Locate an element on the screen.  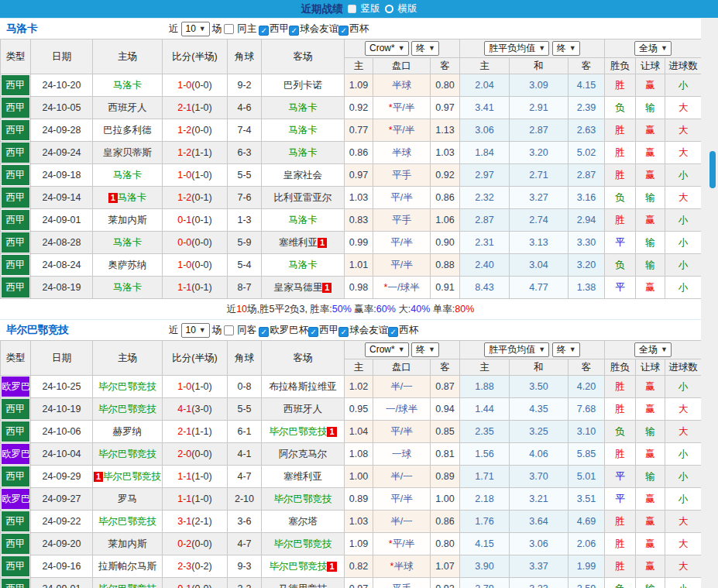
home-team-name: 皇家贝蒂斯 is located at coordinates (127, 153).